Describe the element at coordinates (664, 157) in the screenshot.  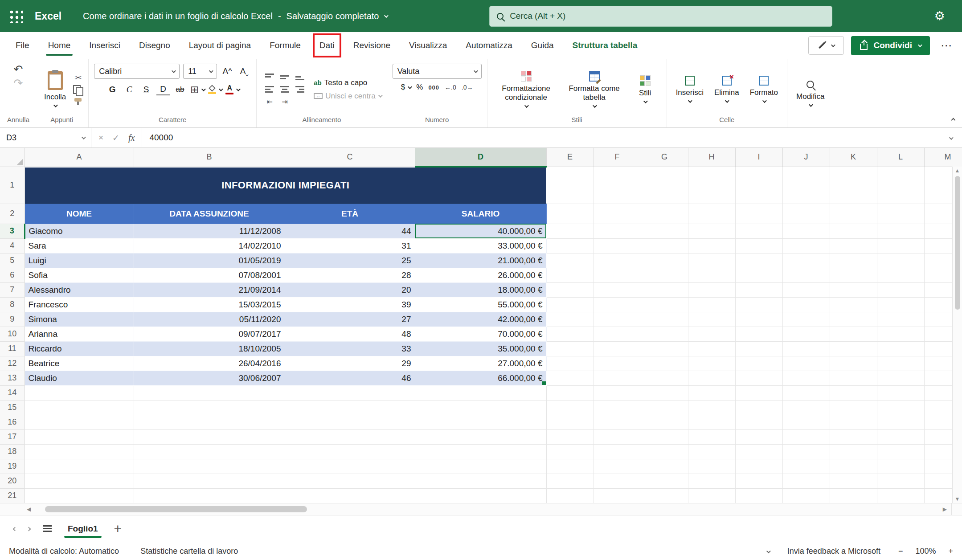
I see `column-header: G` at that location.